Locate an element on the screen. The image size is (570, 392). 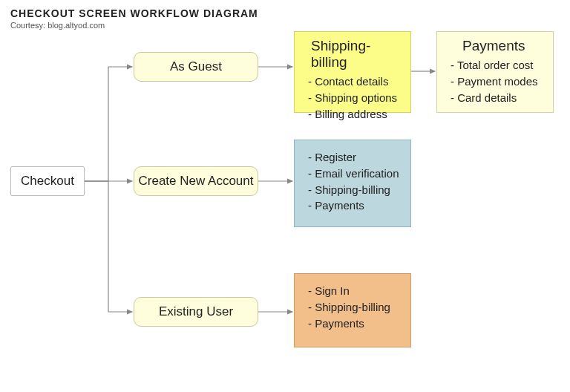
node-existing-user: Existing User is located at coordinates (196, 312).